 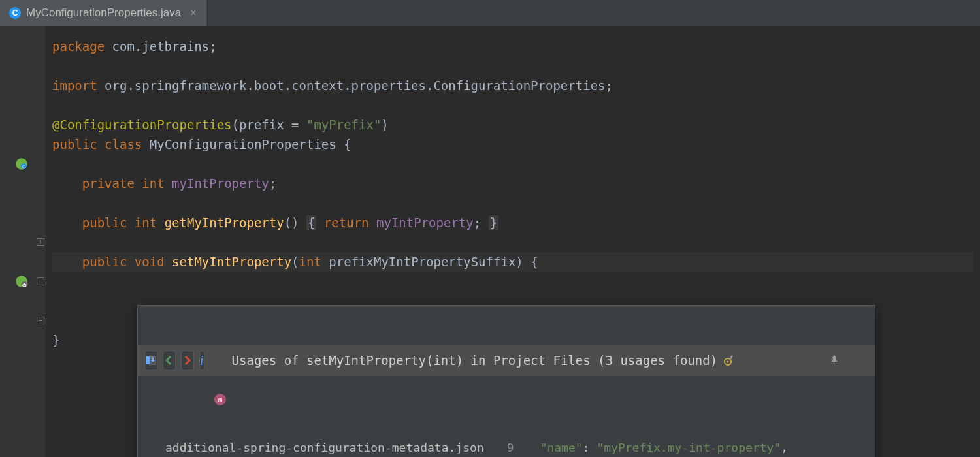 I want to click on svg-text: m, so click(x=220, y=400).